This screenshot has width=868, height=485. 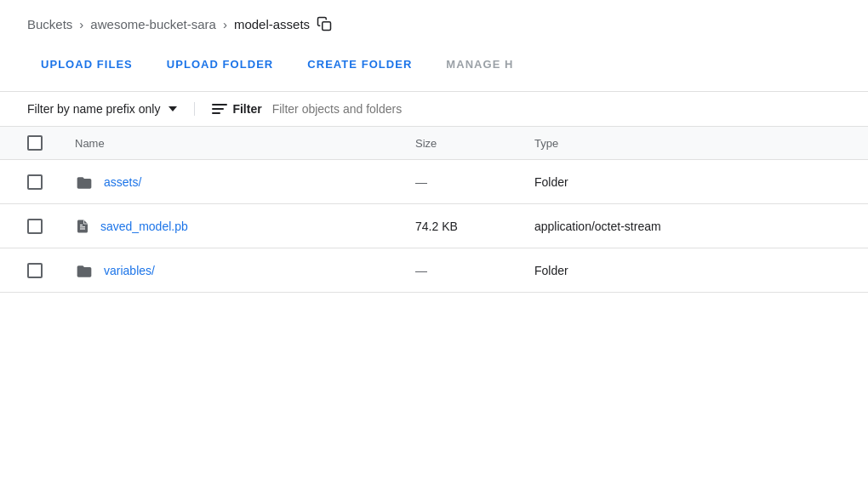 What do you see at coordinates (123, 182) in the screenshot?
I see `row-name-1: assets/` at bounding box center [123, 182].